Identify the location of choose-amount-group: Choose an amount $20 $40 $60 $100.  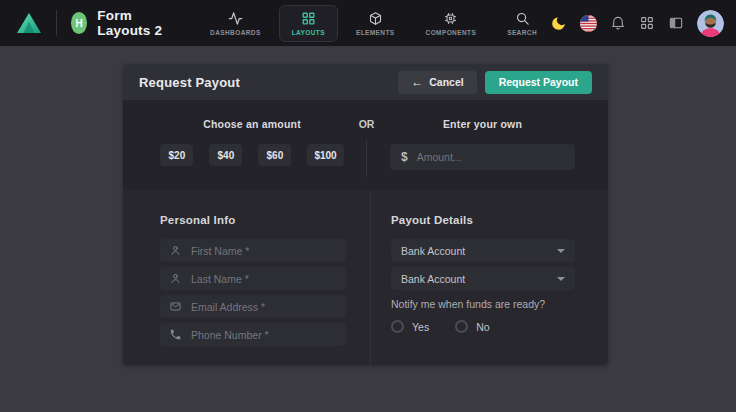
(252, 154).